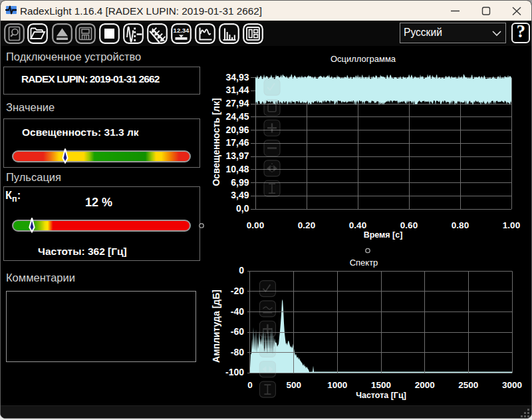  What do you see at coordinates (307, 225) in the screenshot?
I see `svg-text: 0.20` at bounding box center [307, 225].